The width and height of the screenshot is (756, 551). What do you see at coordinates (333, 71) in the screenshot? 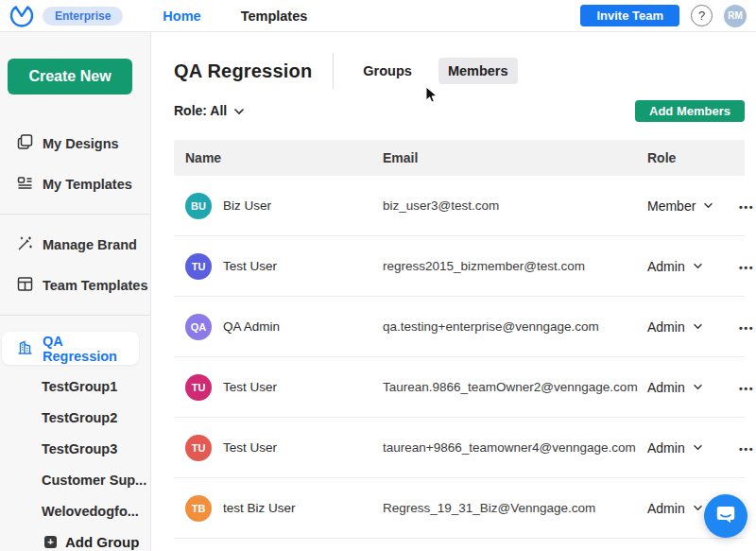
I see `header-divider` at bounding box center [333, 71].